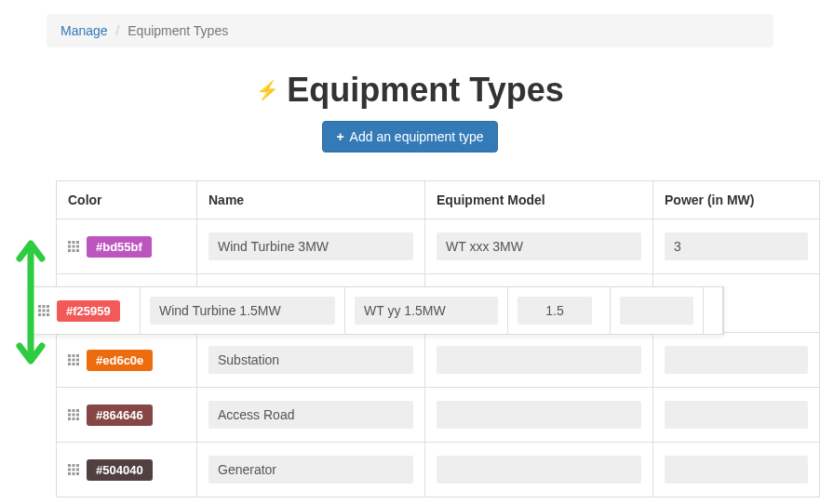  I want to click on dragging-row: #f25959, so click(376, 311).